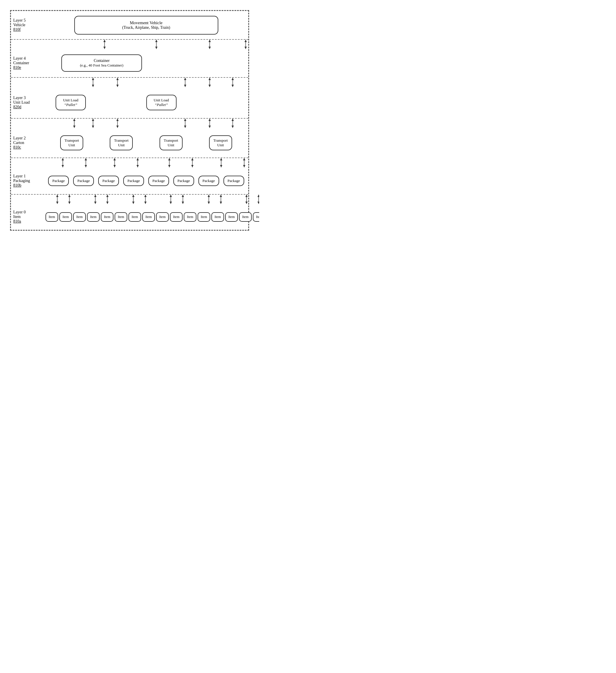 The image size is (616, 673). What do you see at coordinates (101, 63) in the screenshot?
I see `container-box: Container (e.g., 40 Foot Sea Container)` at bounding box center [101, 63].